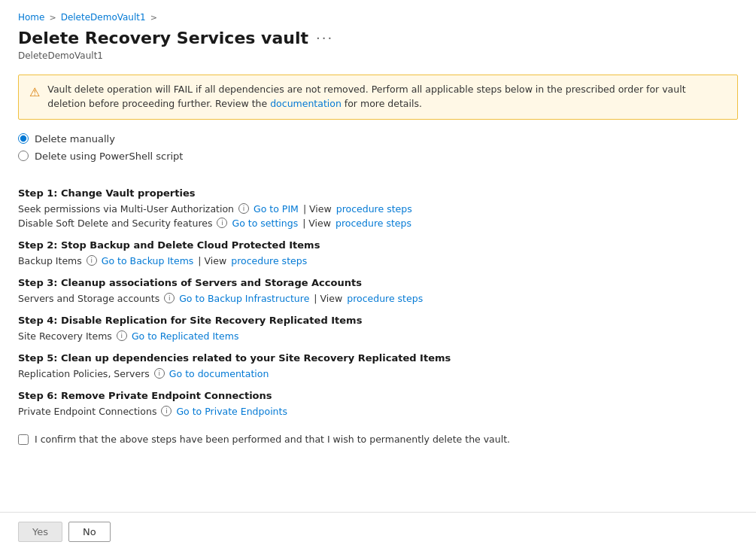 This screenshot has height=551, width=756. What do you see at coordinates (32, 17) in the screenshot?
I see `breadcrumb-home: Home` at bounding box center [32, 17].